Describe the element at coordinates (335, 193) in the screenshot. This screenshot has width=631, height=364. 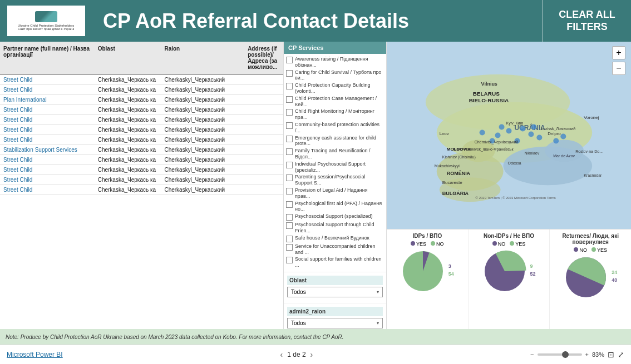
I see `cp-service-item: Provision of Legal Aid / Надання прав...` at that location.